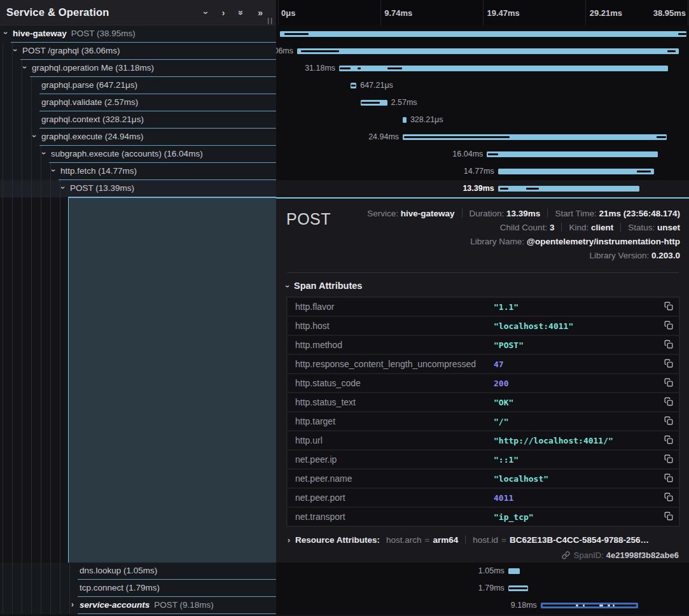 The width and height of the screenshot is (689, 616). What do you see at coordinates (138, 34) in the screenshot?
I see `span-name-cell: ›hive-gatewayPOST (38.95ms)` at bounding box center [138, 34].